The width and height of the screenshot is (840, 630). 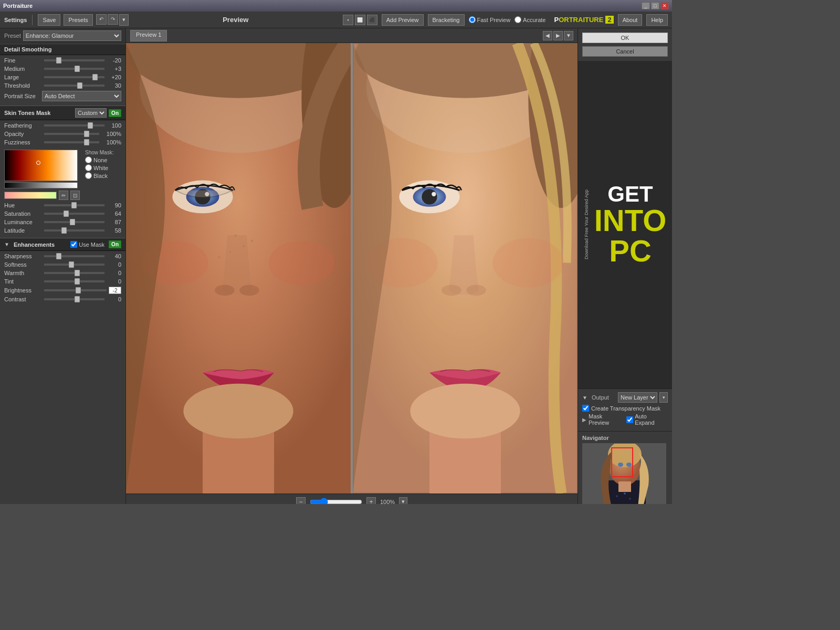 What do you see at coordinates (74, 245) in the screenshot?
I see `use-mask-checkbox` at bounding box center [74, 245].